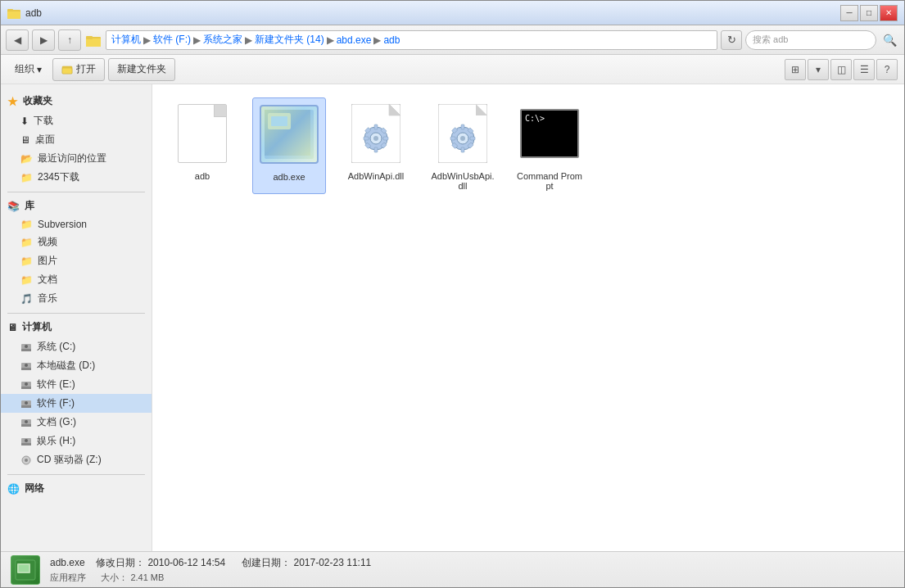  I want to click on network-header: 🌐 网络, so click(76, 488).